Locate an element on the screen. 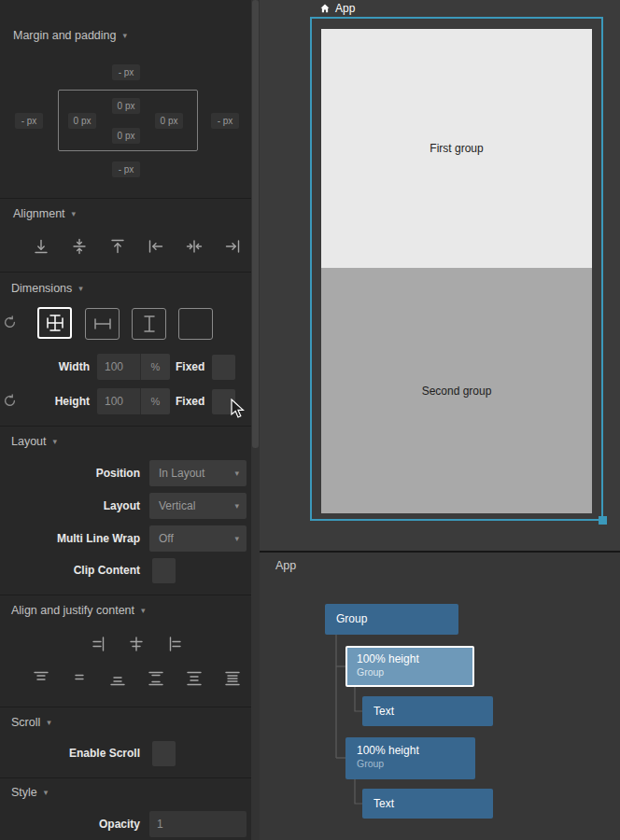 Image resolution: width=620 pixels, height=840 pixels. width-fixed-checkbox is located at coordinates (224, 368).